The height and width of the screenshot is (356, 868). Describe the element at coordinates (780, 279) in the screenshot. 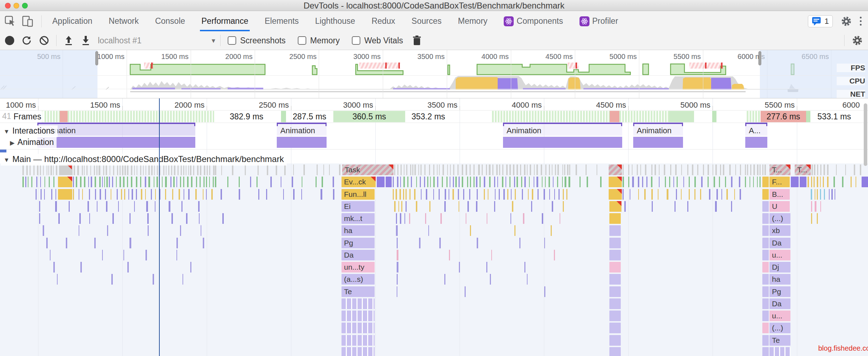

I see `flame-event: ha` at that location.